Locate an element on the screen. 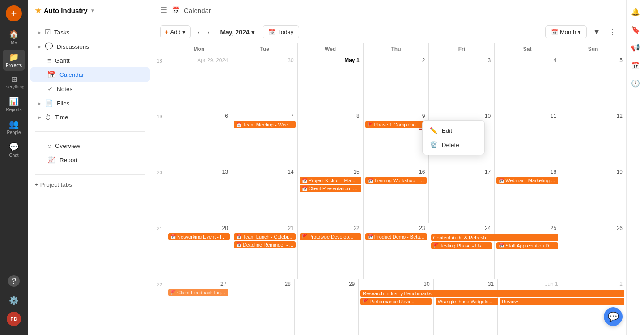 The image size is (644, 335). nav-item-everything: ⊞ Everything is located at coordinates (14, 82).